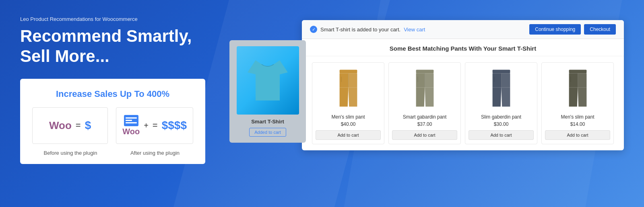 This screenshot has width=644, height=207. I want to click on add-to-cart-button-2: Add to cart, so click(501, 135).